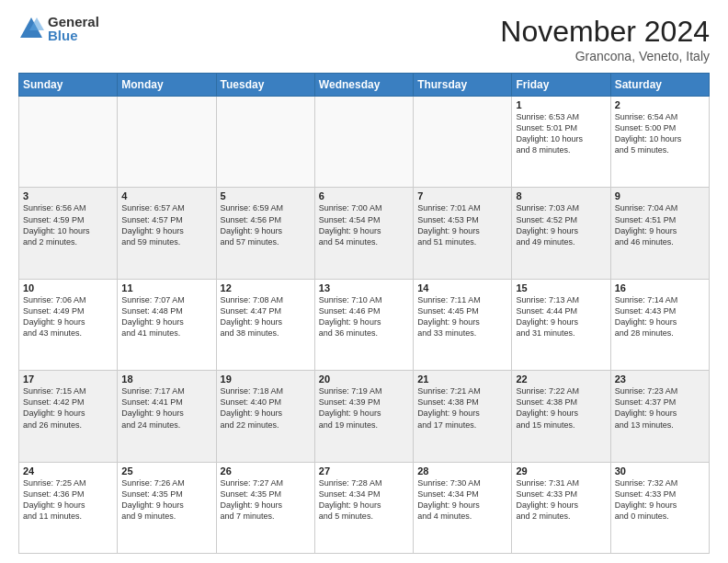 This screenshot has width=728, height=563. What do you see at coordinates (364, 85) in the screenshot?
I see `calendar-header-wednesday: Wednesday` at bounding box center [364, 85].